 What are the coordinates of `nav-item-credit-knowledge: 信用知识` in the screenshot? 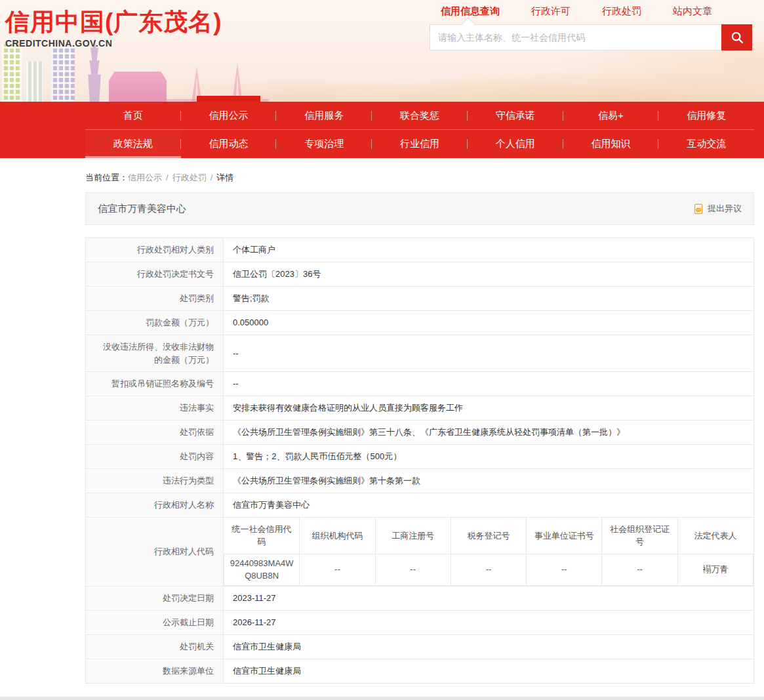 It's located at (611, 144).